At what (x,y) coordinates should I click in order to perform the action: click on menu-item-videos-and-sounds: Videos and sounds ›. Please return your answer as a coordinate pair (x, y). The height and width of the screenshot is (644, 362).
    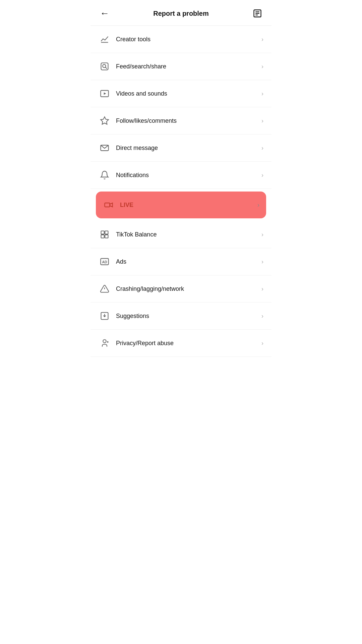
    Looking at the image, I should click on (181, 94).